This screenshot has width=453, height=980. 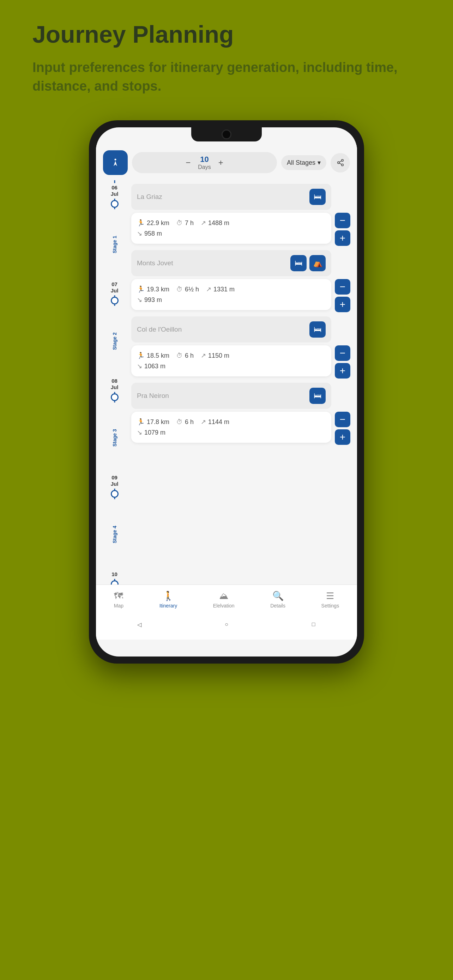 What do you see at coordinates (298, 263) in the screenshot?
I see `stage2-bed-icon: 🛏` at bounding box center [298, 263].